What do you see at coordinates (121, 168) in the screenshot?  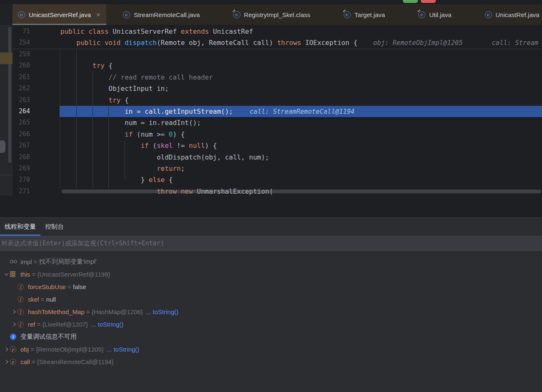 I see `code-token: return` at bounding box center [121, 168].